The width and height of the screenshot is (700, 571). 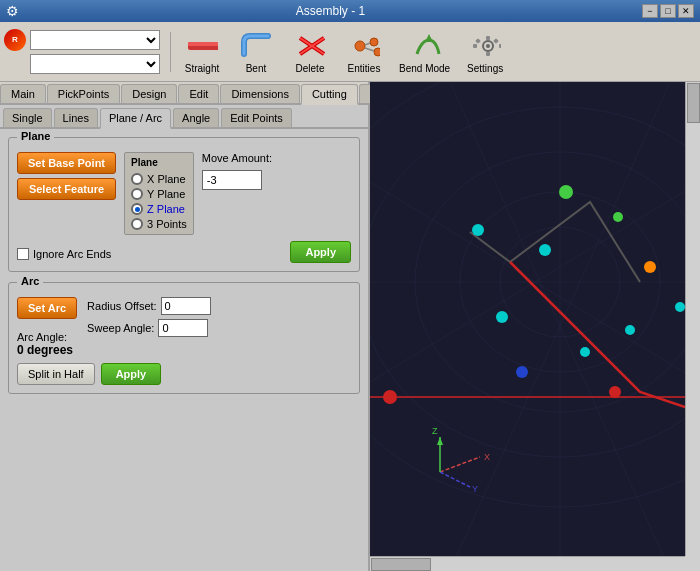 I want to click on delete-button: Delete, so click(x=310, y=52).